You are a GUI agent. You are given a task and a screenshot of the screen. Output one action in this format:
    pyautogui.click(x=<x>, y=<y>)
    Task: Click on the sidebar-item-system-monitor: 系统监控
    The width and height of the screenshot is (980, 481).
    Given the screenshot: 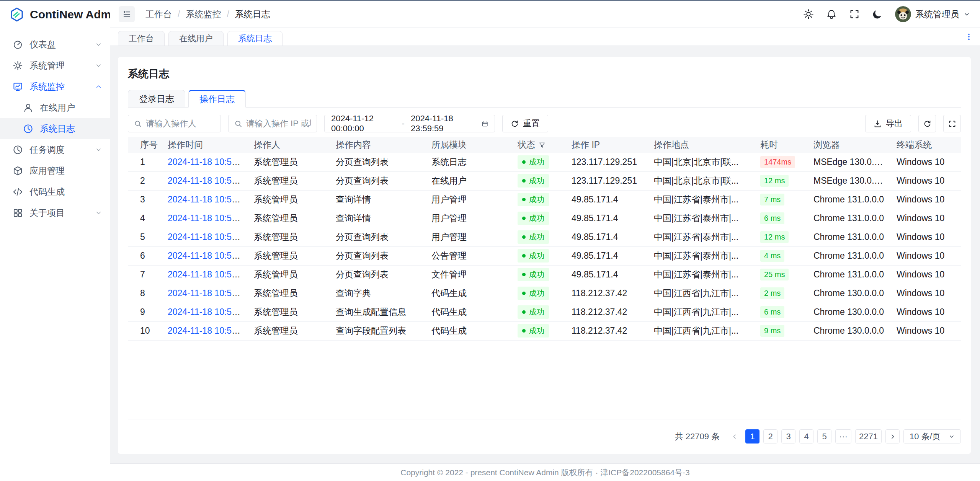 What is the action you would take?
    pyautogui.click(x=55, y=86)
    